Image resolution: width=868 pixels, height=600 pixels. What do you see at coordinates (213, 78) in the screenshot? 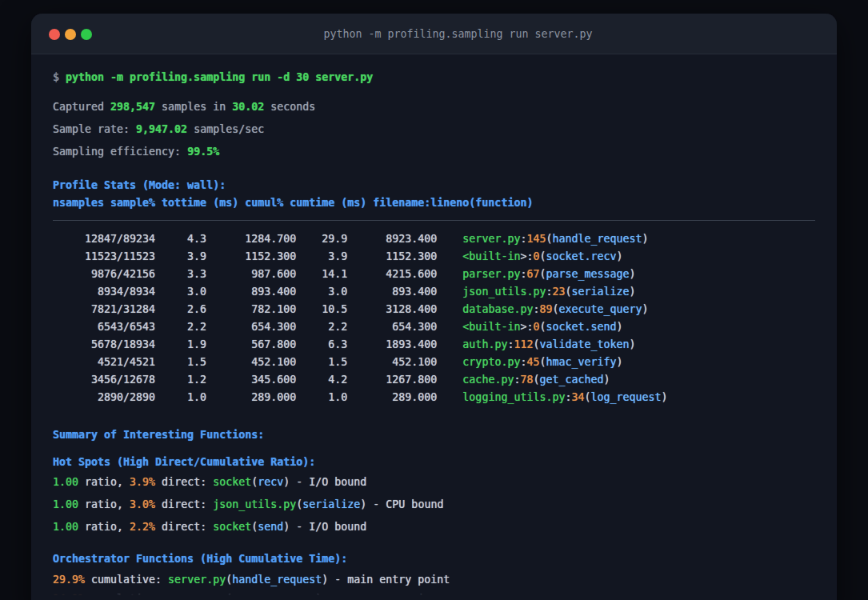
I see `prompt-line: $ python -m profiling.sampling run -d 30…` at bounding box center [213, 78].